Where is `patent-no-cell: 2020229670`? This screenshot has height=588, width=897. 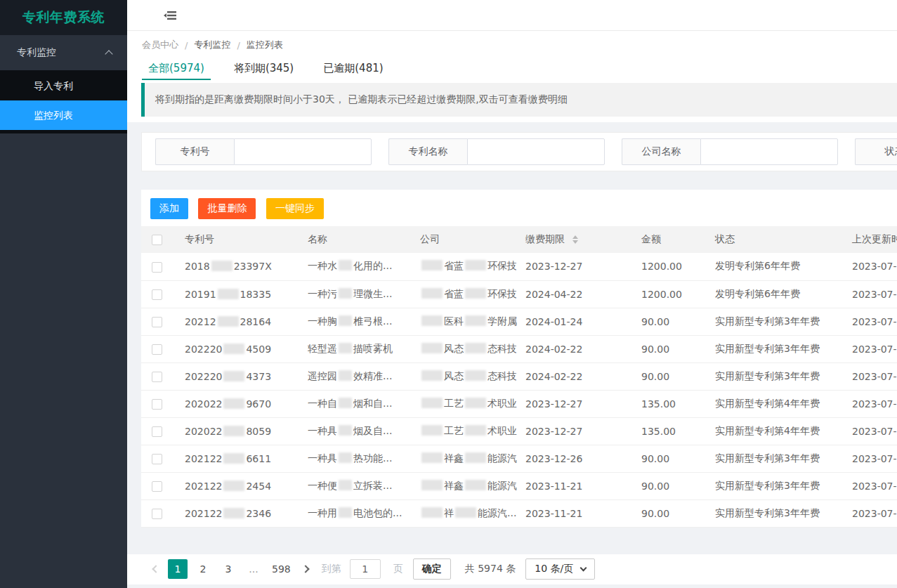 patent-no-cell: 2020229670 is located at coordinates (237, 403).